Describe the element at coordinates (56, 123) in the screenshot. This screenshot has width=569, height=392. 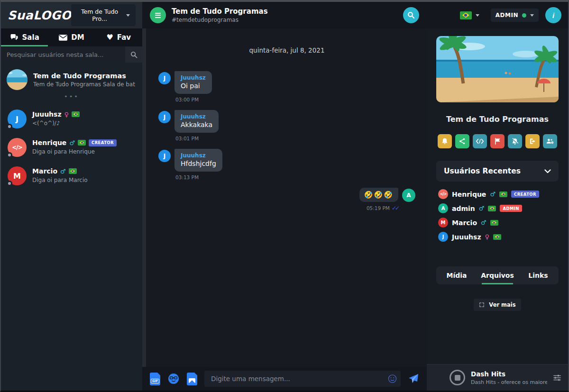
I see `user-status: <(^o^)/♪` at that location.